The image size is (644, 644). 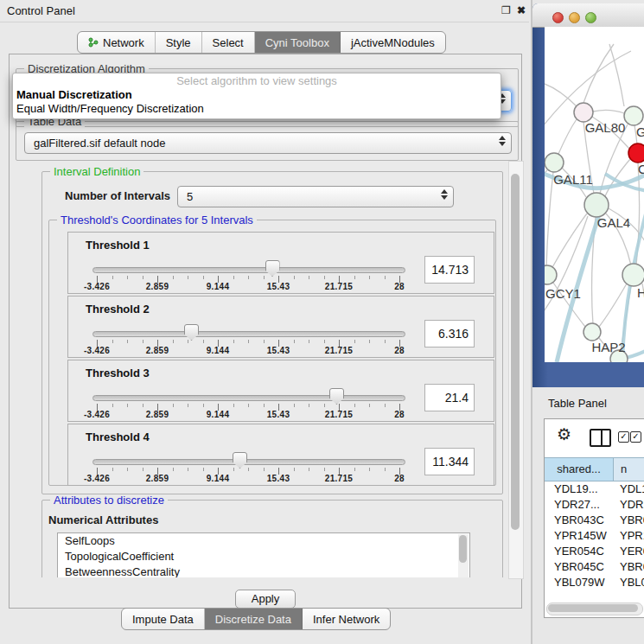 I want to click on node-gcy1, so click(x=551, y=275).